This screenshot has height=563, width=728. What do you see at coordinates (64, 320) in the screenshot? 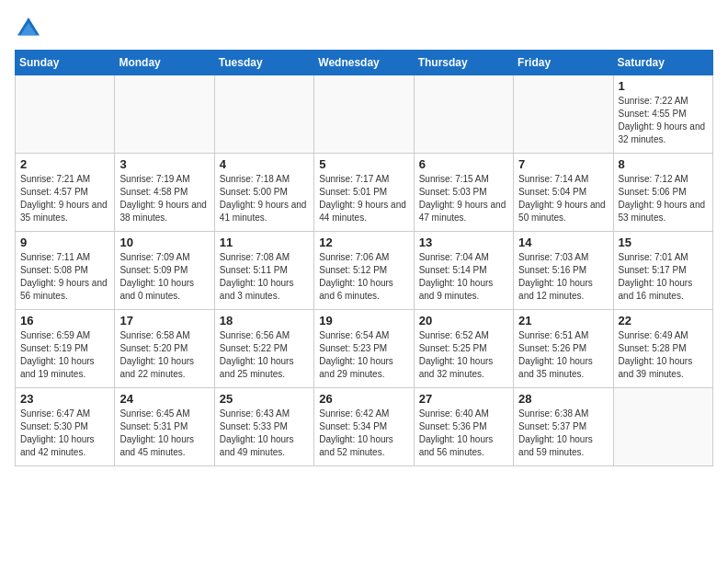
I see `day-number: 16` at bounding box center [64, 320].